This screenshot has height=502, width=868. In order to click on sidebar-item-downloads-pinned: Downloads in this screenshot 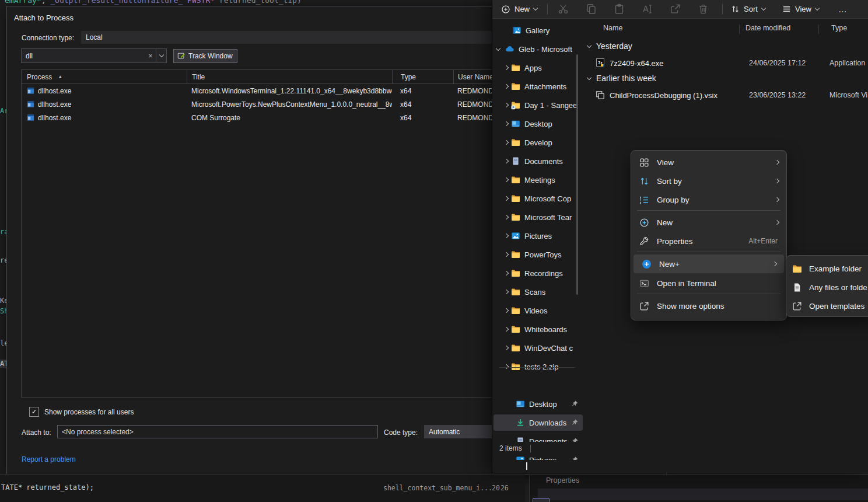, I will do `click(538, 423)`.